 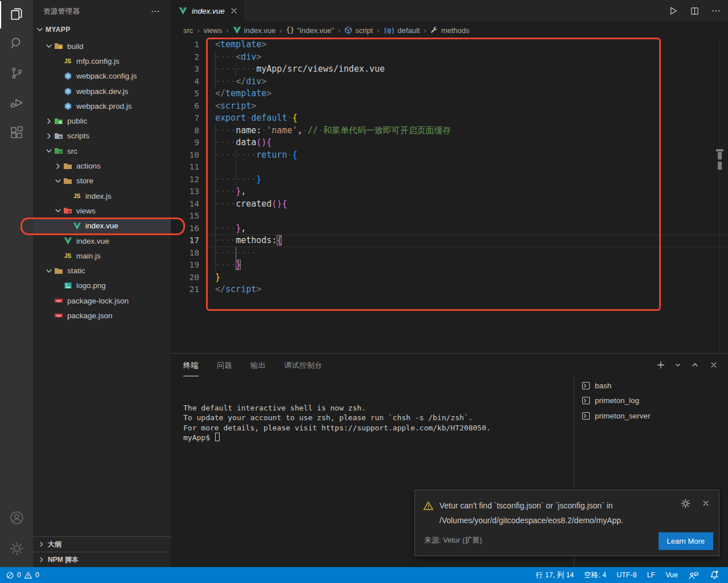 I want to click on tree-item-public: public, so click(x=102, y=121).